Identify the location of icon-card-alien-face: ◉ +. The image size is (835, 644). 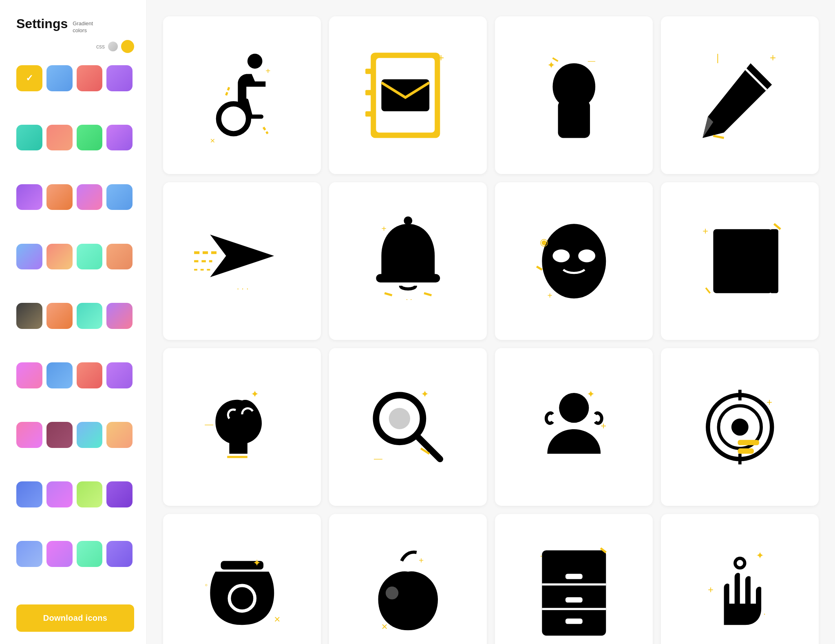
(574, 261).